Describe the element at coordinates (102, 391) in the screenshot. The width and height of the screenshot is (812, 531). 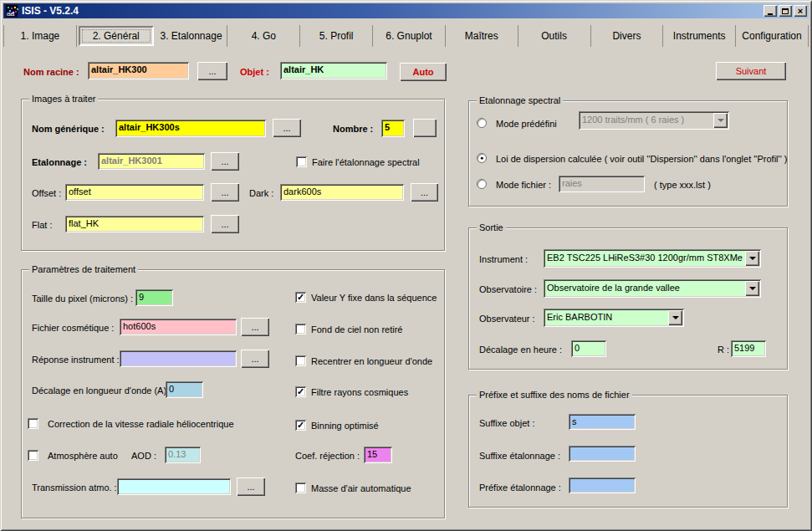
I see `decalage-onde-label: Décalage en longueur d'onde (A) :` at that location.